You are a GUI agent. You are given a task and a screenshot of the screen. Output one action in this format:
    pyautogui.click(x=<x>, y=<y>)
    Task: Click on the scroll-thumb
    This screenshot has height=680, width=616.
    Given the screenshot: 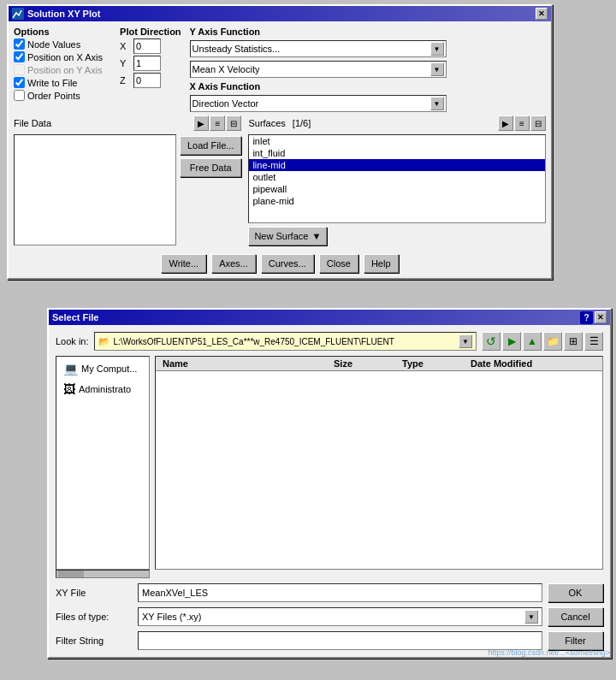 What is the action you would take?
    pyautogui.click(x=71, y=574)
    